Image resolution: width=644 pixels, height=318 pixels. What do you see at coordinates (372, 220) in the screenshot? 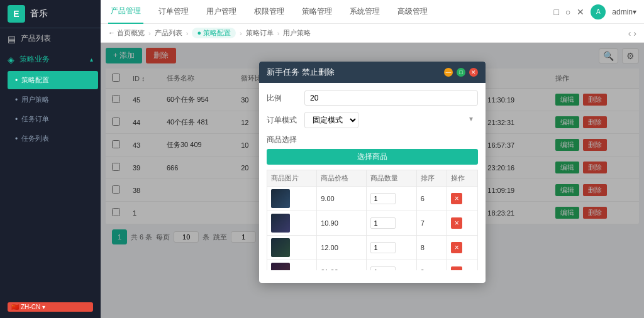
I see `product-table: 商品图片 商品价格 商品数量 排序 操作` at bounding box center [372, 220].